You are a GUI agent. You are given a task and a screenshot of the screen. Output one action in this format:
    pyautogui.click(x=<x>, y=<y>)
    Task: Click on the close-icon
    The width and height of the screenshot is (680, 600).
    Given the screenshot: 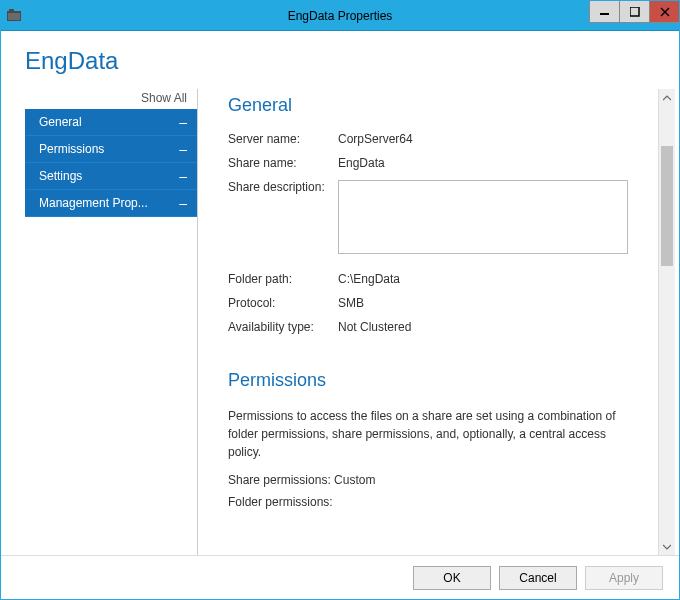 What is the action you would take?
    pyautogui.click(x=665, y=12)
    